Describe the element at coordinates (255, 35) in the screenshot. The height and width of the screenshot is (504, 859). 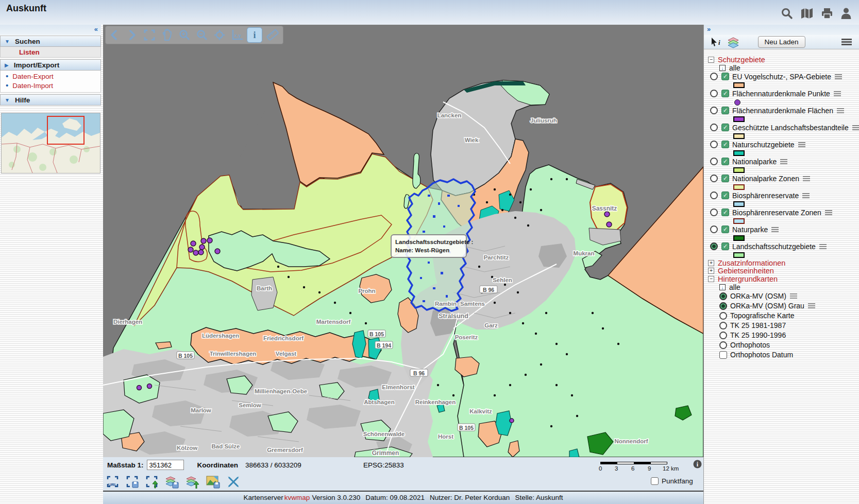
I see `info-tool-icon: i` at that location.